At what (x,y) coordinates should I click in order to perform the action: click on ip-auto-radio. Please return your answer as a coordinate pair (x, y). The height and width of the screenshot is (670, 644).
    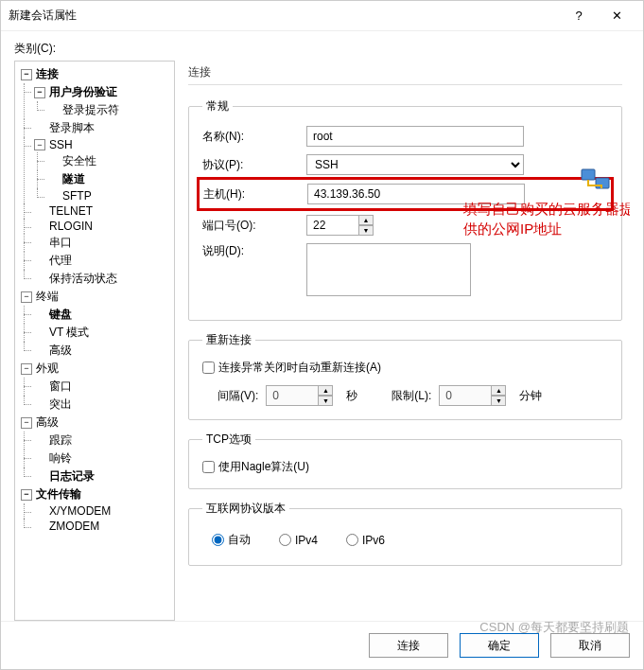
    Looking at the image, I should click on (218, 539).